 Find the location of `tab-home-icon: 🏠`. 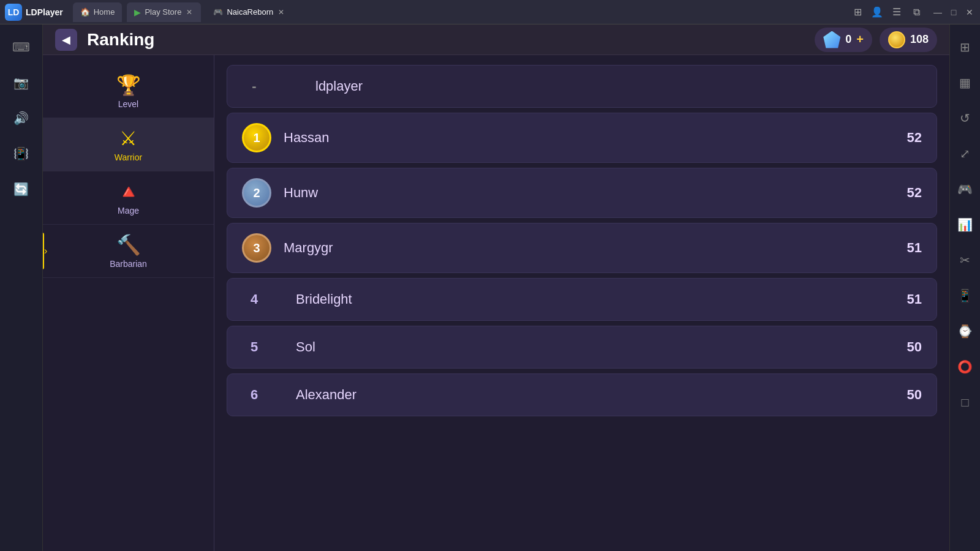

tab-home-icon: 🏠 is located at coordinates (85, 12).